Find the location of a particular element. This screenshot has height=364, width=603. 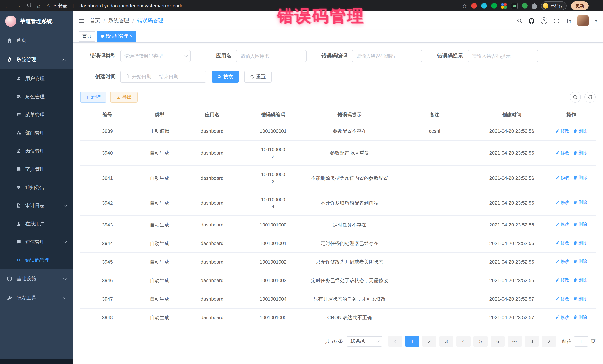

pagination-ellipsis: ••• is located at coordinates (515, 341).